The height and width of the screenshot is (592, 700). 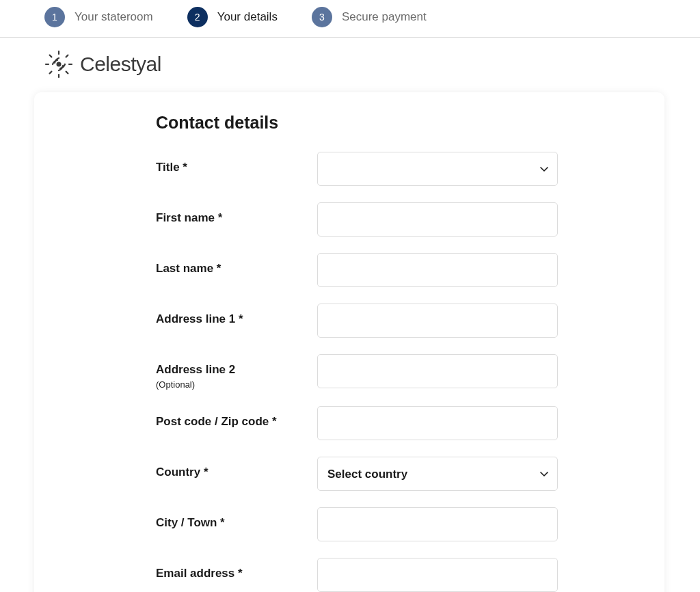 I want to click on title-label: Title *, so click(x=237, y=167).